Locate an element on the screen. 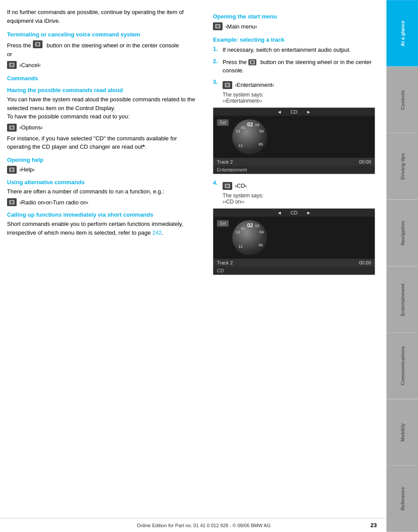 Image resolution: width=418 pixels, height=532 pixels. cd-numbers-1: 12 01 02 03 04 05 11 is located at coordinates (250, 137).